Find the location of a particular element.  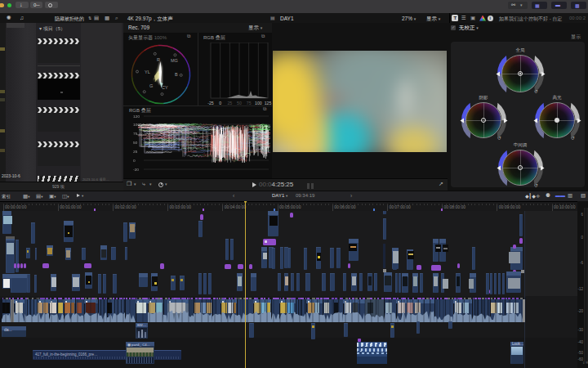

svg-text: CY is located at coordinates (165, 88).